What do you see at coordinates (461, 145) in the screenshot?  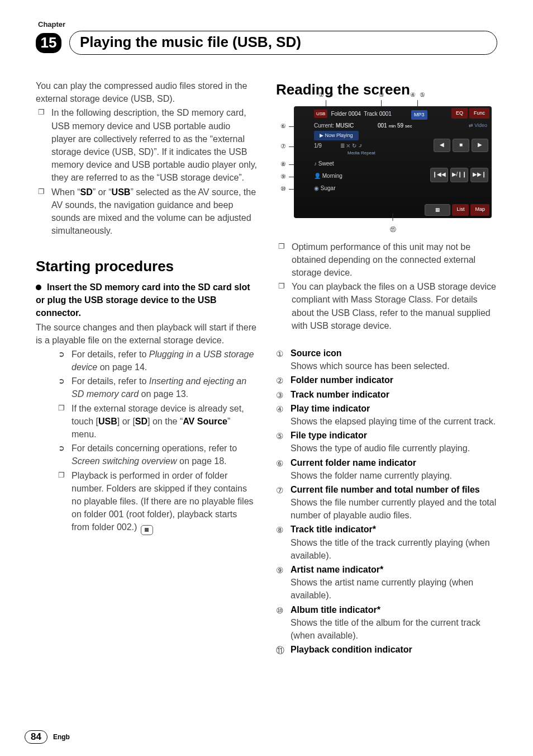 I see `stop-button: ■` at bounding box center [461, 145].